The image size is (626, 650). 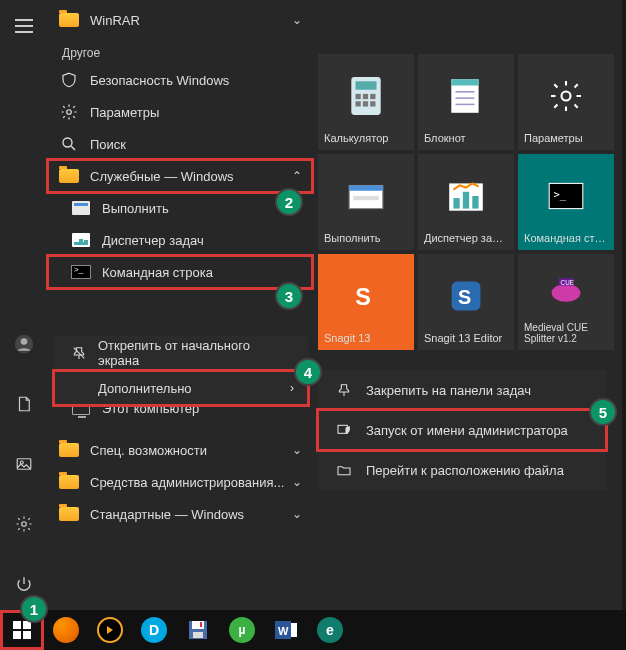 I want to click on list-item-cmd: Командная строка, so click(x=180, y=272).